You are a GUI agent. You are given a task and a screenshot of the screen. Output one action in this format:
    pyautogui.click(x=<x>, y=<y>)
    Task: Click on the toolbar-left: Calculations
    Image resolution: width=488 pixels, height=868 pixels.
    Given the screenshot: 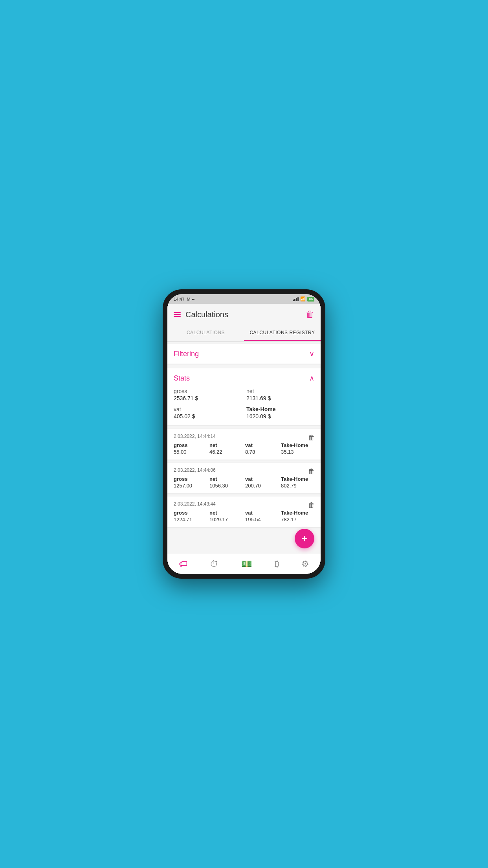 What is the action you would take?
    pyautogui.click(x=201, y=314)
    